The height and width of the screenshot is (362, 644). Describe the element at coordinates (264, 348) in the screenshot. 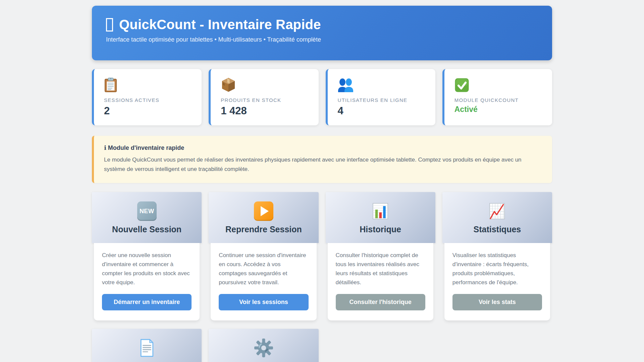

I see `gear-icon` at that location.